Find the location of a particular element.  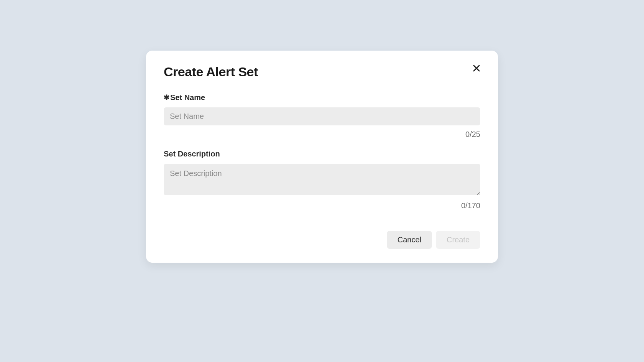

create-button: Create is located at coordinates (458, 240).